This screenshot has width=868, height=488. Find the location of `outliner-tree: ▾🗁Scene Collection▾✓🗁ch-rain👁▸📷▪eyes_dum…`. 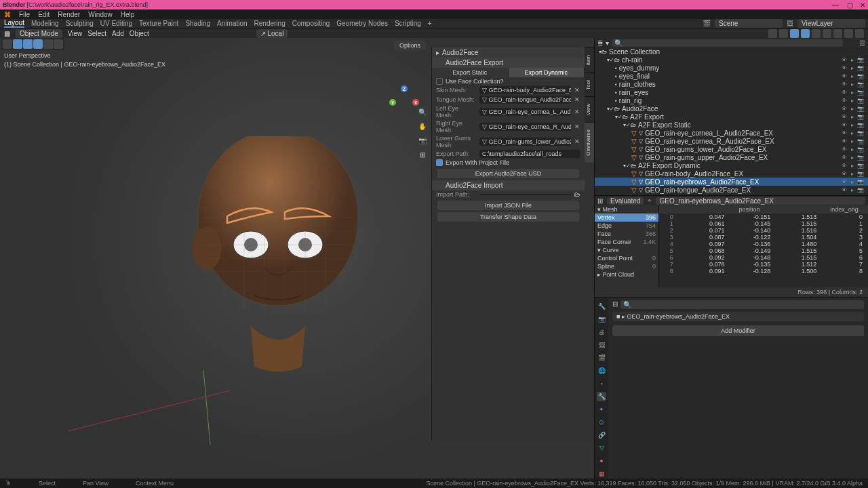

outliner-tree: ▾🗁Scene Collection▾✓🗁ch-rain👁▸📷▪eyes_dum… is located at coordinates (731, 121).